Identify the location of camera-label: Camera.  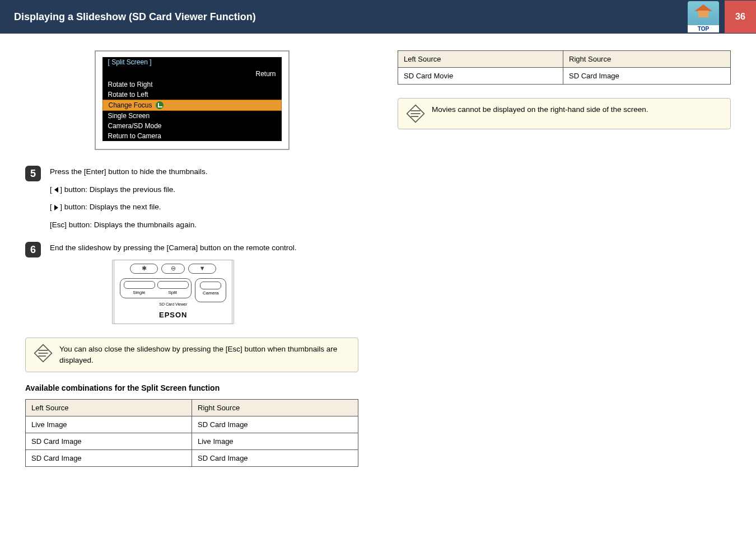
(211, 293).